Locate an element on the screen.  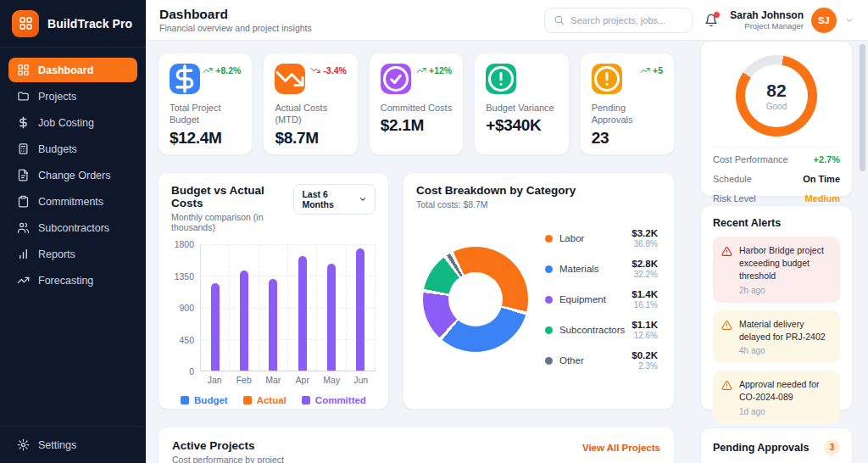
slice-label: Subcontractors is located at coordinates (592, 330).